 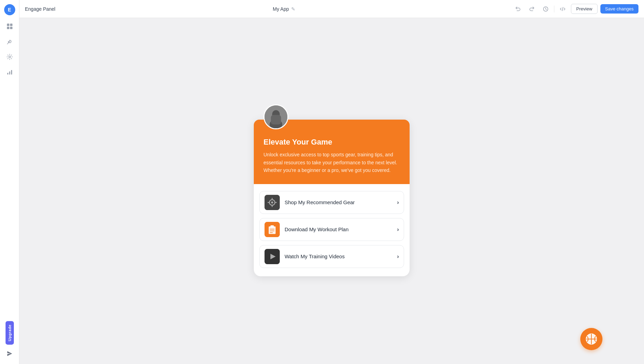 I want to click on avatar, so click(x=276, y=117).